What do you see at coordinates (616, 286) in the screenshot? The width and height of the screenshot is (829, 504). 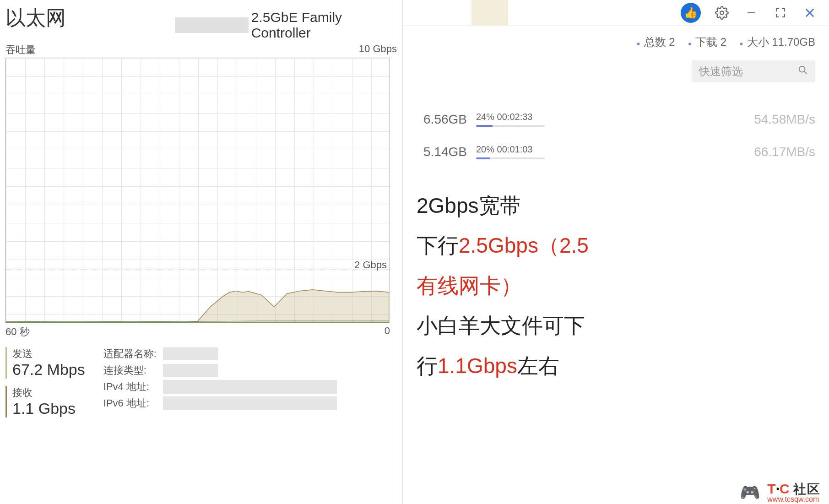 I see `ann-line: 有线网卡）` at bounding box center [616, 286].